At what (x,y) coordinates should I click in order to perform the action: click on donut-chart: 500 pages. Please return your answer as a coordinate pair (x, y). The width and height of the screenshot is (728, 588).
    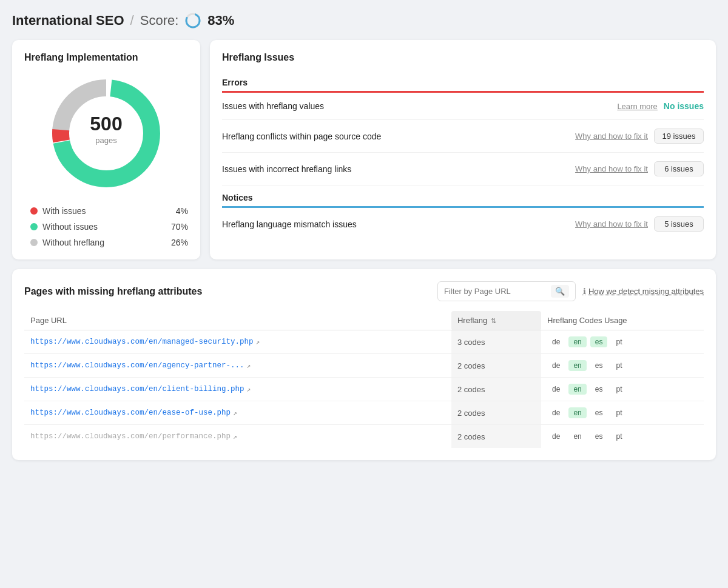
    Looking at the image, I should click on (106, 133).